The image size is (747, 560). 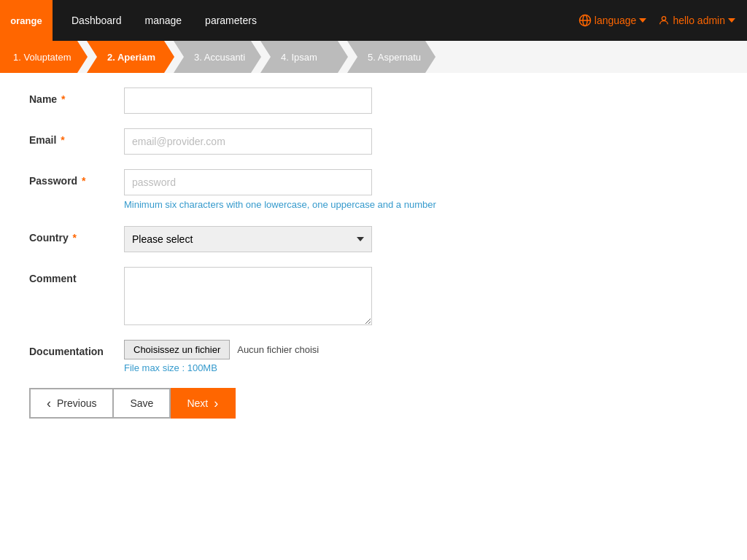 I want to click on wizard-step-4-label: 4. Ipsam, so click(x=299, y=57).